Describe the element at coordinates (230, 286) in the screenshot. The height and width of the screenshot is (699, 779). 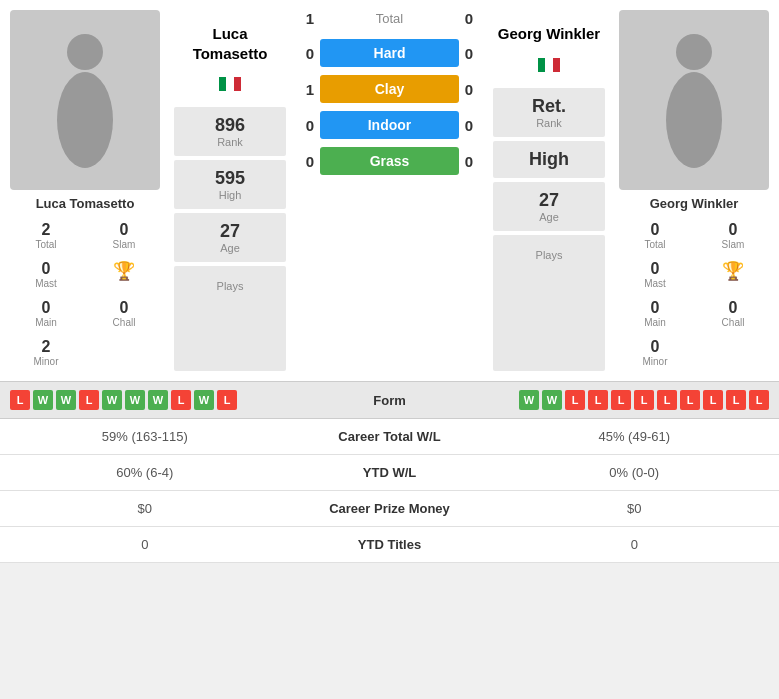
I see `left-plays-label: Plays` at that location.